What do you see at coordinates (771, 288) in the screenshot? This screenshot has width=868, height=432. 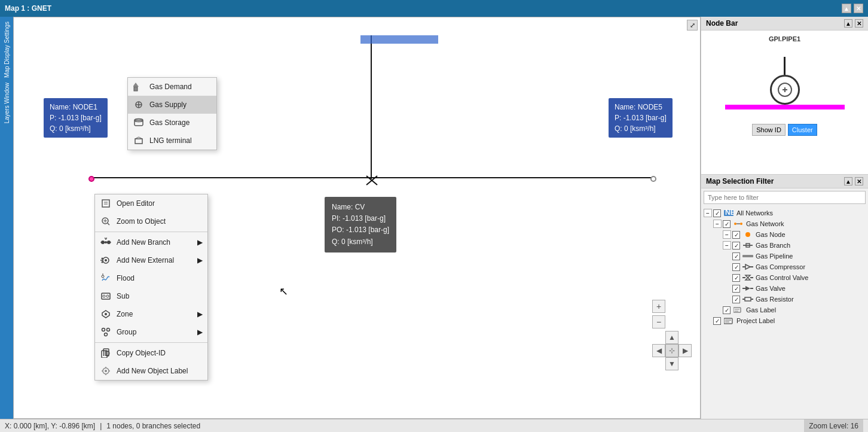 I see `gas-valve-label: Gas Valve` at bounding box center [771, 288].